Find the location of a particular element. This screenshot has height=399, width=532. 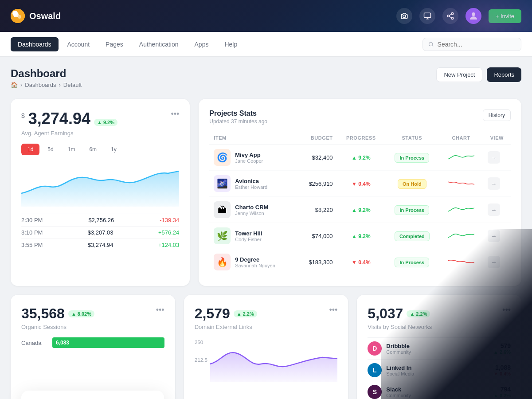

table-row: 🌌 Avionica Esther Howard $256,910 ▼ 0.4%… is located at coordinates (360, 184).